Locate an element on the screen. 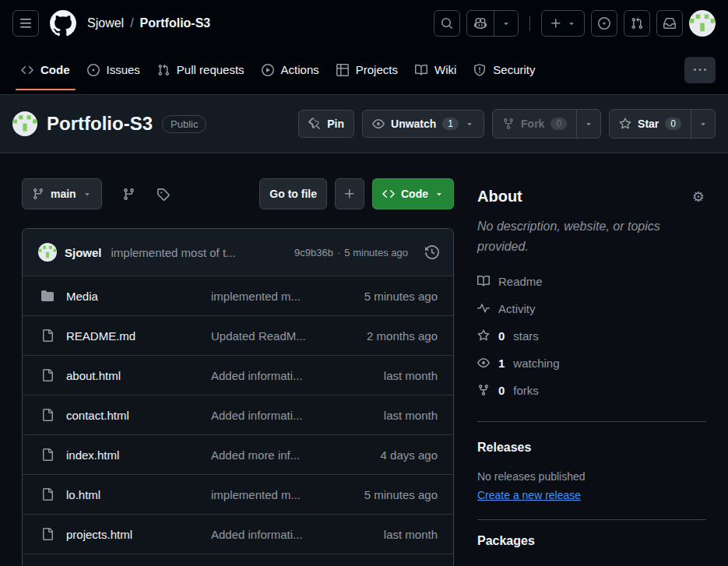 Image resolution: width=728 pixels, height=566 pixels. table-row-readme: README.md Updated ReadM... 2 months ago is located at coordinates (238, 335).